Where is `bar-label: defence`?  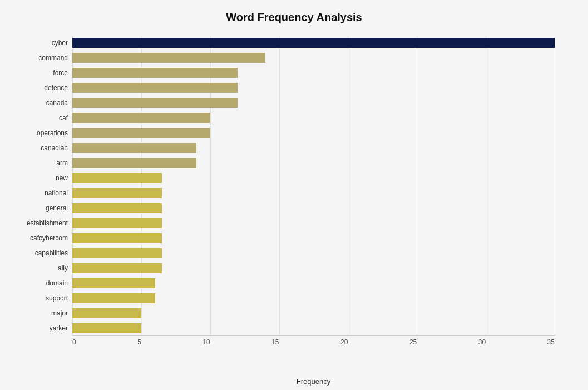
bar-label: defence is located at coordinates (56, 88).